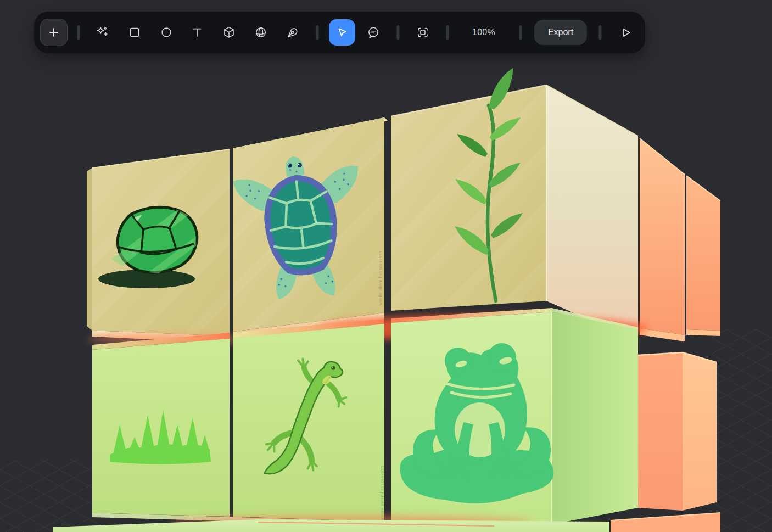 The image size is (772, 532). What do you see at coordinates (135, 32) in the screenshot?
I see `rectangle-tool-button` at bounding box center [135, 32].